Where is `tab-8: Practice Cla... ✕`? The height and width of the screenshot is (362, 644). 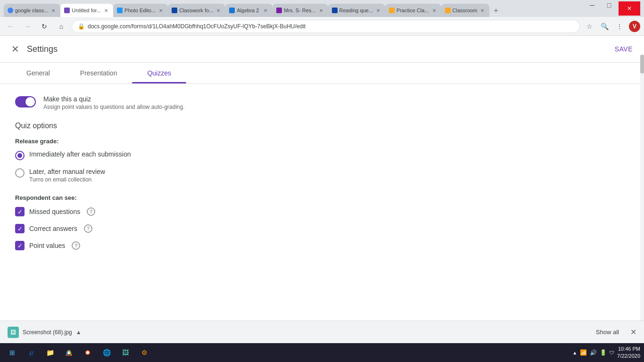
tab-8: Practice Cla... ✕ is located at coordinates (413, 10).